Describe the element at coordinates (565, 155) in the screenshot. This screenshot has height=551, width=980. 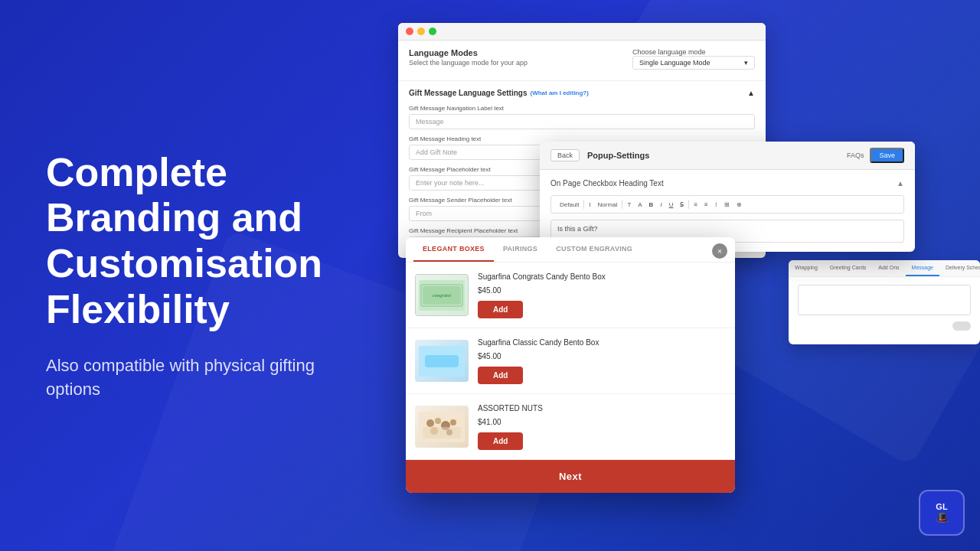
I see `back-button: Back` at that location.